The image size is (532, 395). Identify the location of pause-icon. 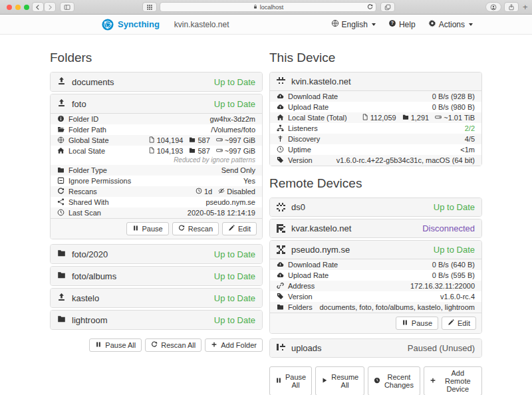
(136, 229).